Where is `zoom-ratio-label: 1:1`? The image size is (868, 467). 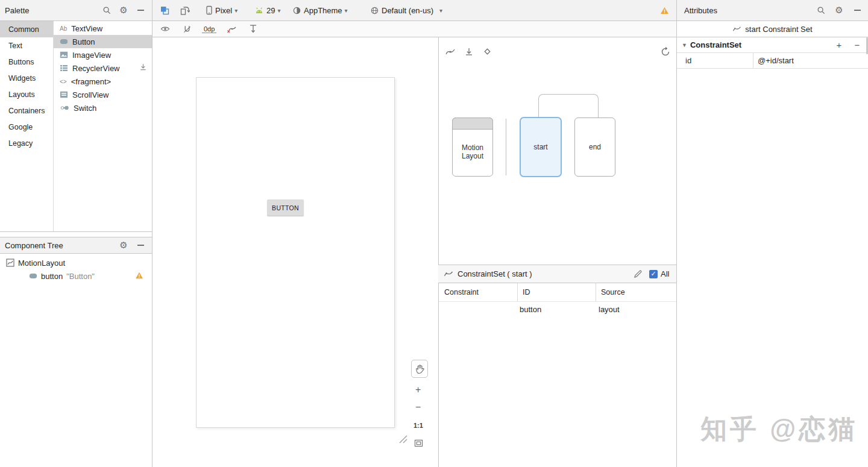
zoom-ratio-label: 1:1 is located at coordinates (418, 425).